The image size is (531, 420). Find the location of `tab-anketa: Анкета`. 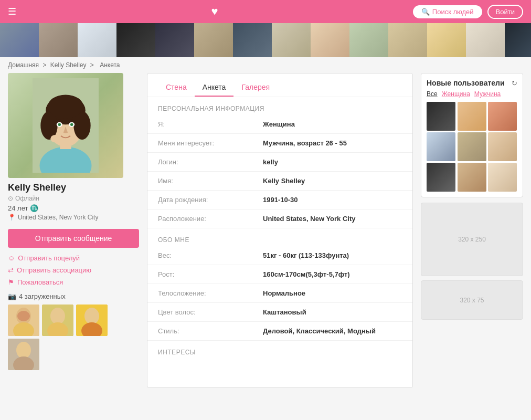

tab-anketa: Анкета is located at coordinates (214, 88).